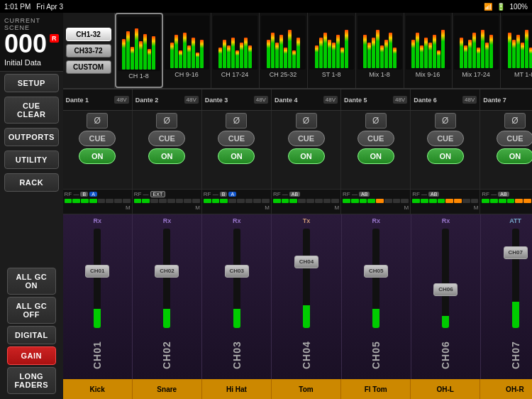 The width and height of the screenshot is (532, 399). Describe the element at coordinates (420, 195) in the screenshot. I see `rf-label: RF —` at that location.